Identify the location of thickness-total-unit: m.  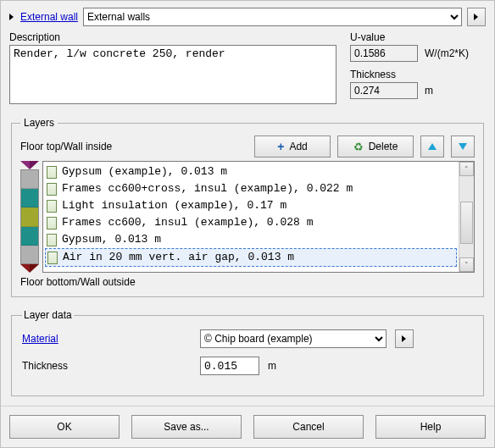
(429, 91).